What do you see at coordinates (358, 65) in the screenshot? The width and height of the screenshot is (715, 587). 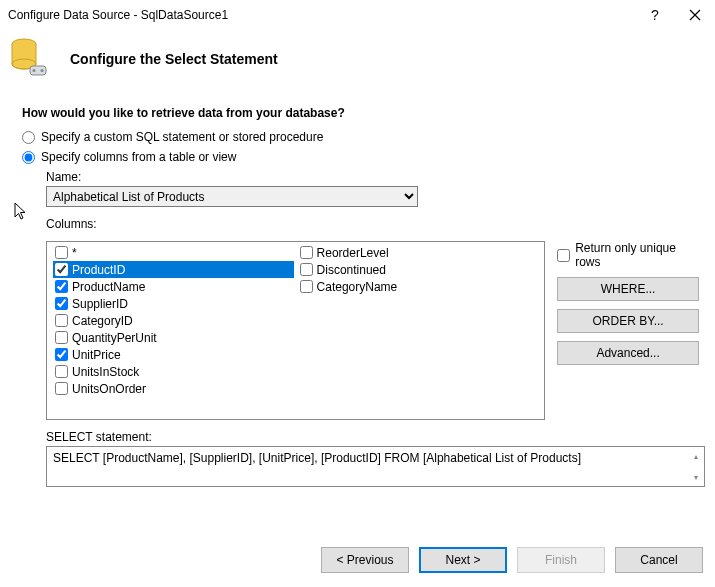 I see `wizard-header: Configure the Select Statement` at bounding box center [358, 65].